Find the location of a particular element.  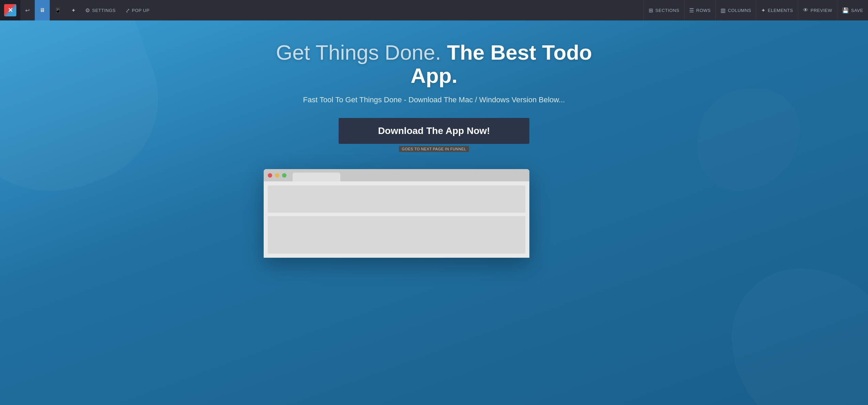

undo-icon: ↩ is located at coordinates (28, 10).